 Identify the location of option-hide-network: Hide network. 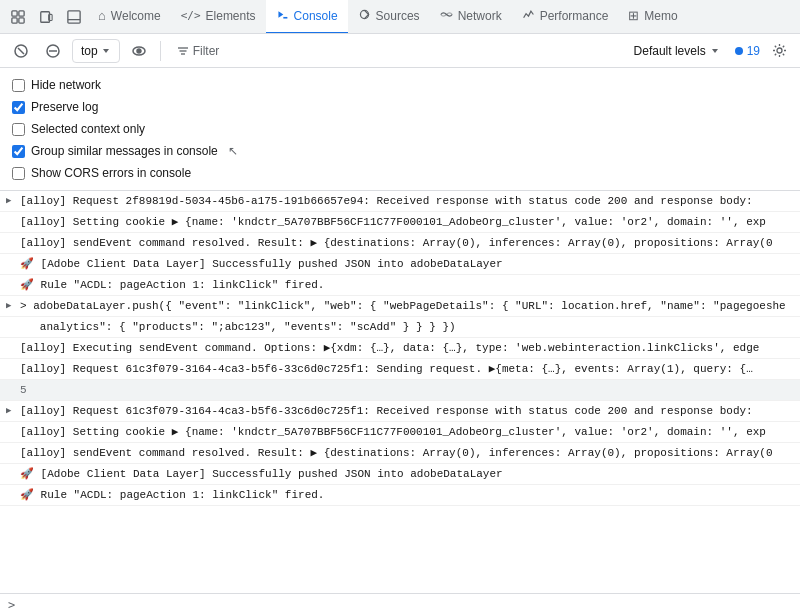
(400, 85).